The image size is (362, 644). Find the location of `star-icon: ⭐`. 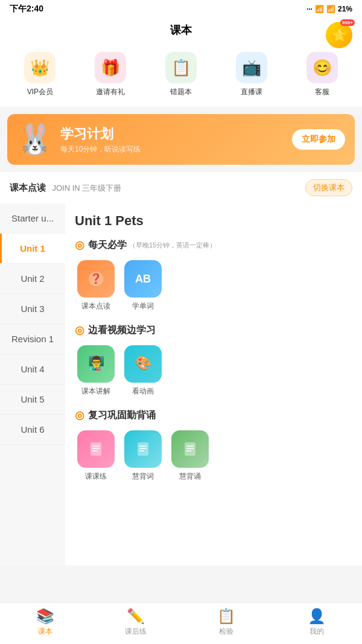

star-icon: ⭐ is located at coordinates (339, 35).